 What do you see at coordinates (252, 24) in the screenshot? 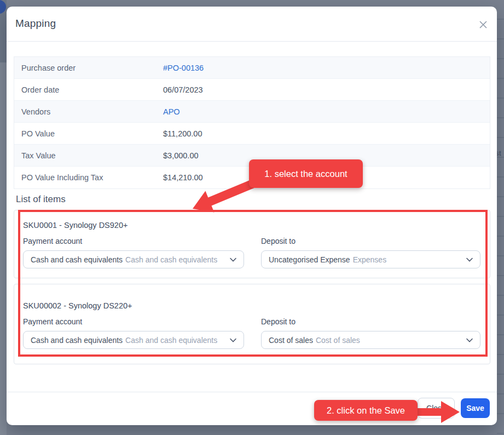
I see `modal-header: Mapping` at bounding box center [252, 24].